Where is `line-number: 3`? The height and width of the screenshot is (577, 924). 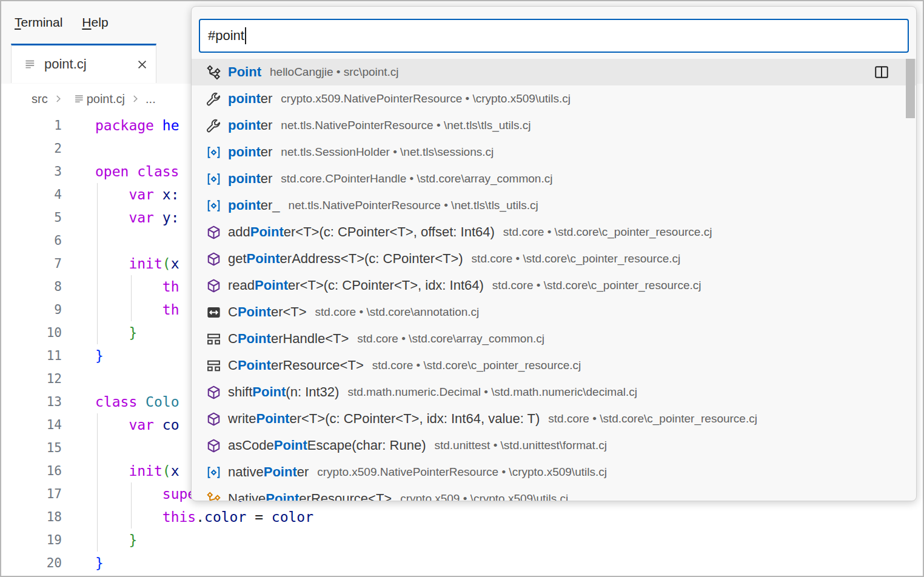
line-number: 3 is located at coordinates (32, 172).